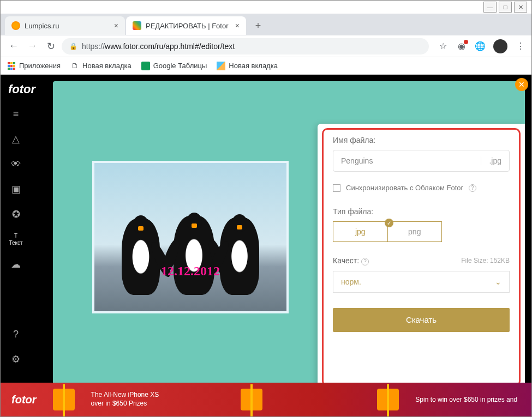  What do you see at coordinates (16, 114) in the screenshot?
I see `adjust-icon: ≡` at bounding box center [16, 114].